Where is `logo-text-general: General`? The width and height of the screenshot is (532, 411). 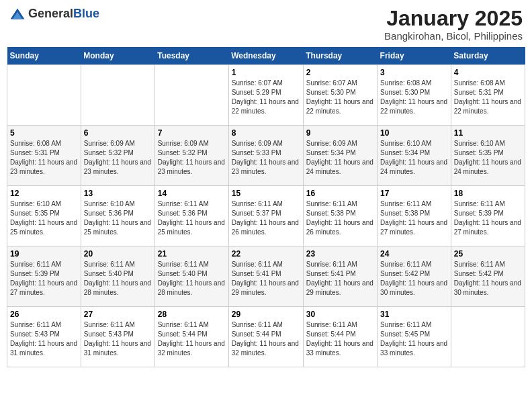
logo-text-general: General is located at coordinates (51, 13).